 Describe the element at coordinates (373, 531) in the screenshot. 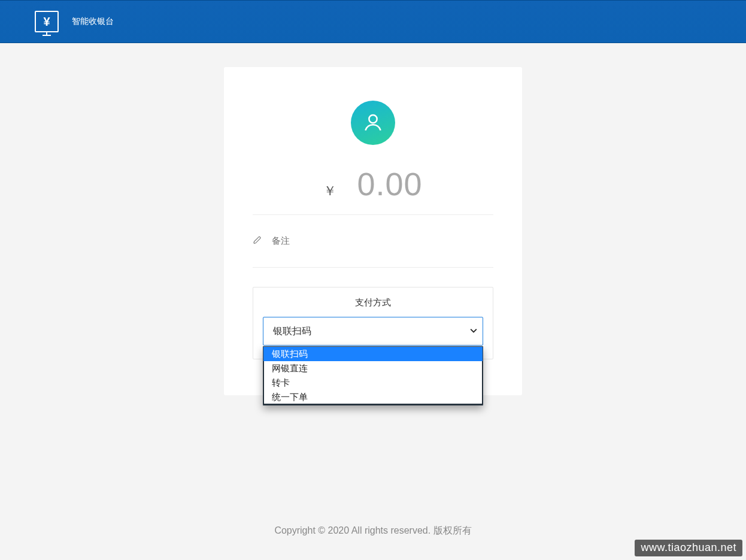

I see `footer-copyright: Copyright © 2020 All rights reserved. 版权…` at that location.